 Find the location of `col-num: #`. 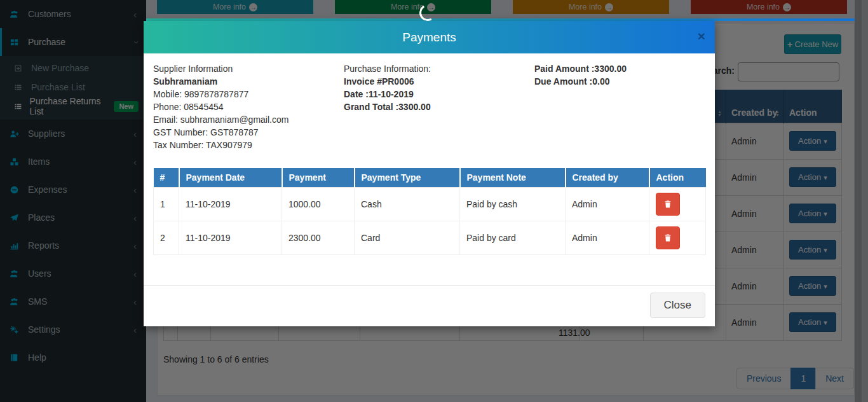

col-num: # is located at coordinates (166, 178).